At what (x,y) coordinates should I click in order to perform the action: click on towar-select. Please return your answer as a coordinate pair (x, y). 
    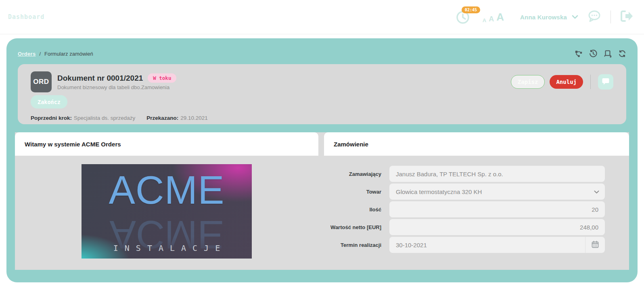
    Looking at the image, I should click on (497, 192).